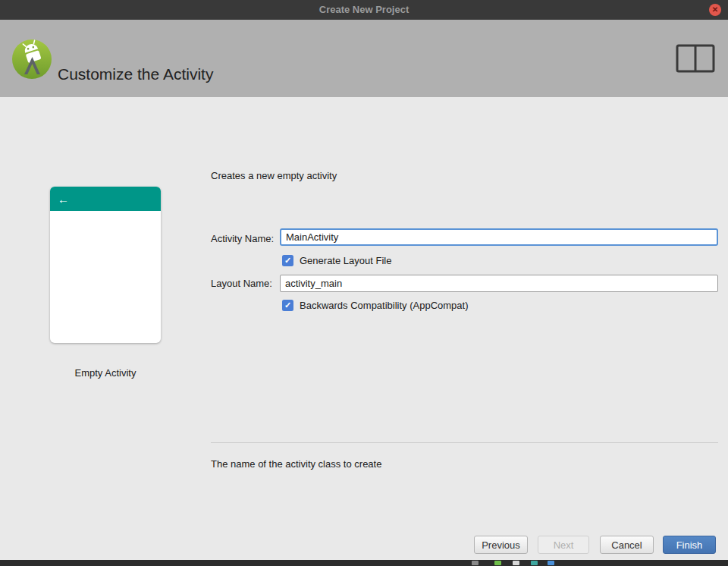 The height and width of the screenshot is (566, 728). Describe the element at coordinates (243, 238) in the screenshot. I see `activity-name-label: Activity Name:` at that location.